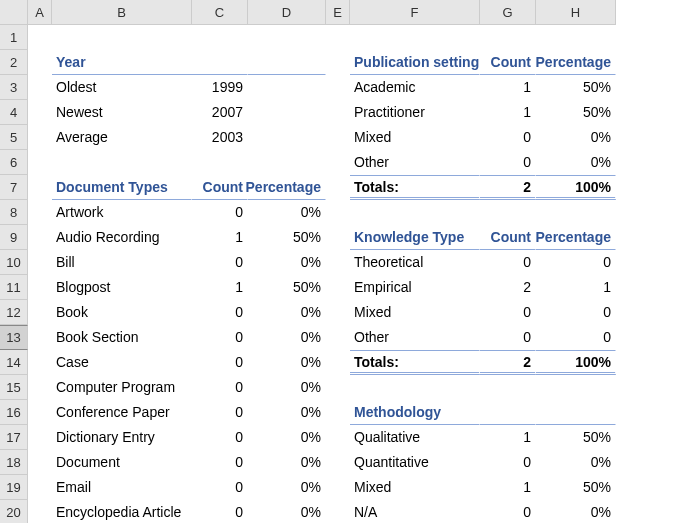 The height and width of the screenshot is (523, 690). What do you see at coordinates (14, 238) in the screenshot?
I see `row-header-9: 9` at bounding box center [14, 238].